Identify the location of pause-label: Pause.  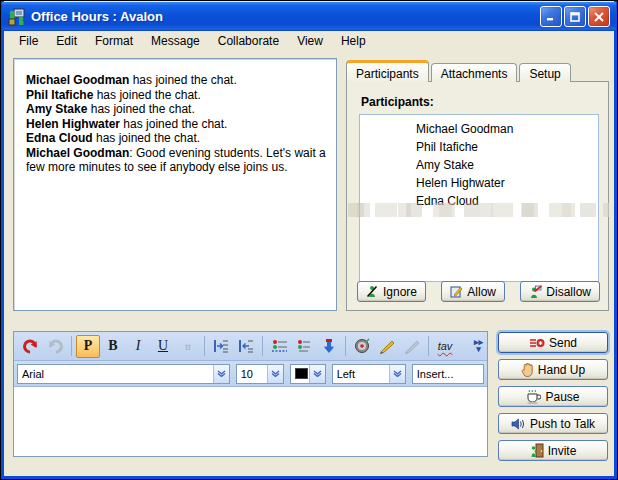
(562, 397).